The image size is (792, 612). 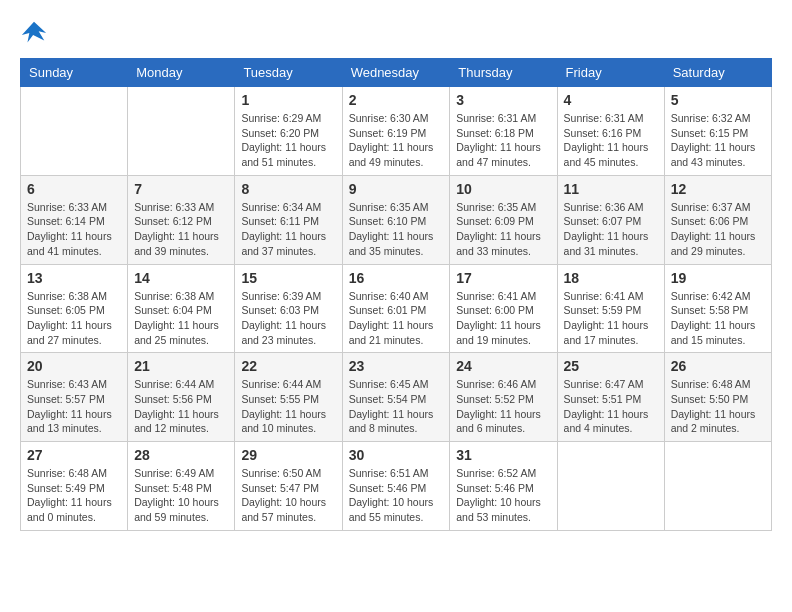 I want to click on day-number: 24, so click(x=503, y=366).